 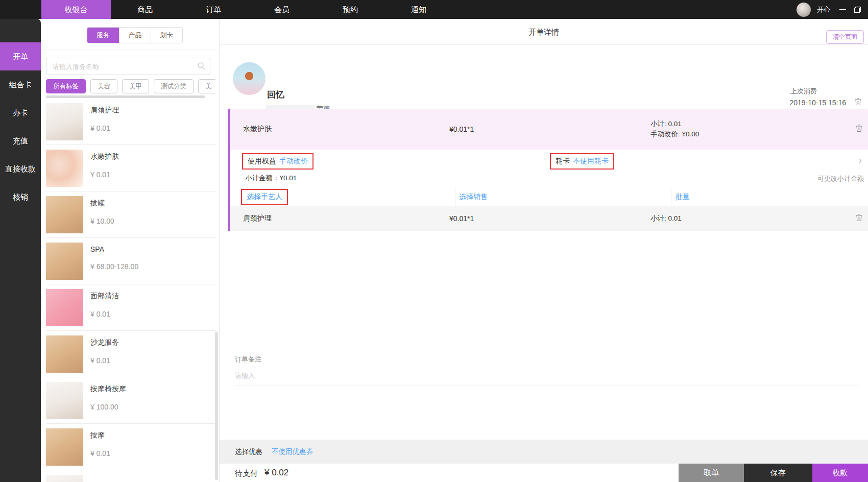 I want to click on sidebar-item-verify: 核销, so click(x=20, y=197).